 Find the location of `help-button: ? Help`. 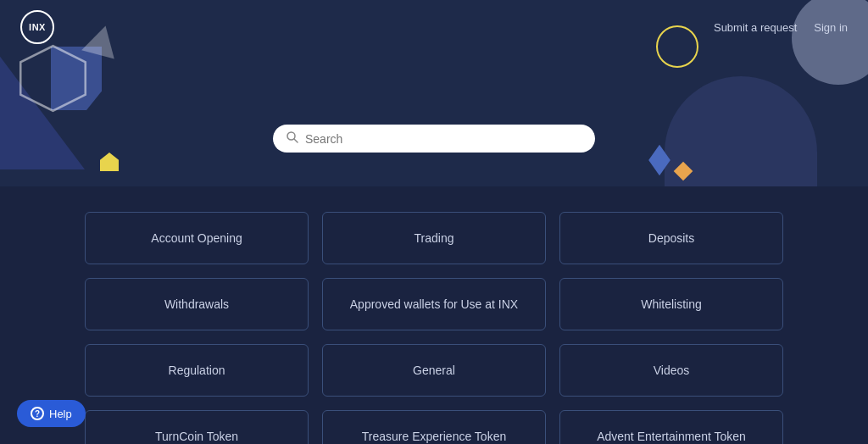

help-button: ? Help is located at coordinates (51, 413).